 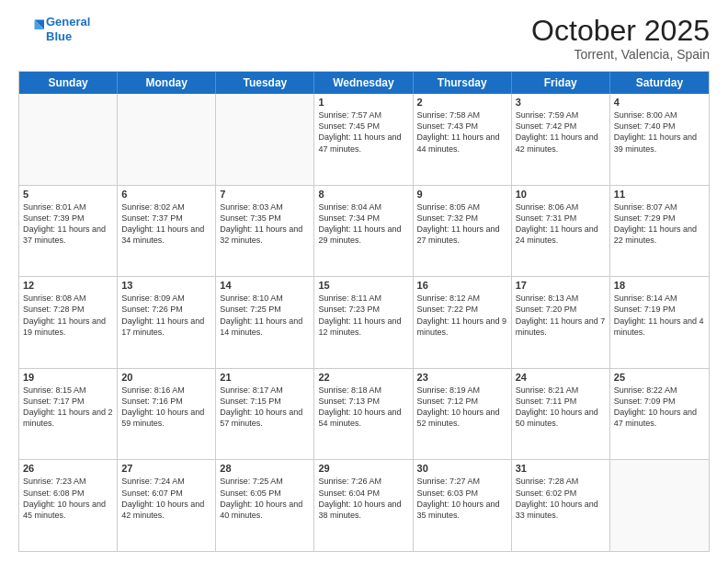 I want to click on logo: General Blue, so click(x=54, y=29).